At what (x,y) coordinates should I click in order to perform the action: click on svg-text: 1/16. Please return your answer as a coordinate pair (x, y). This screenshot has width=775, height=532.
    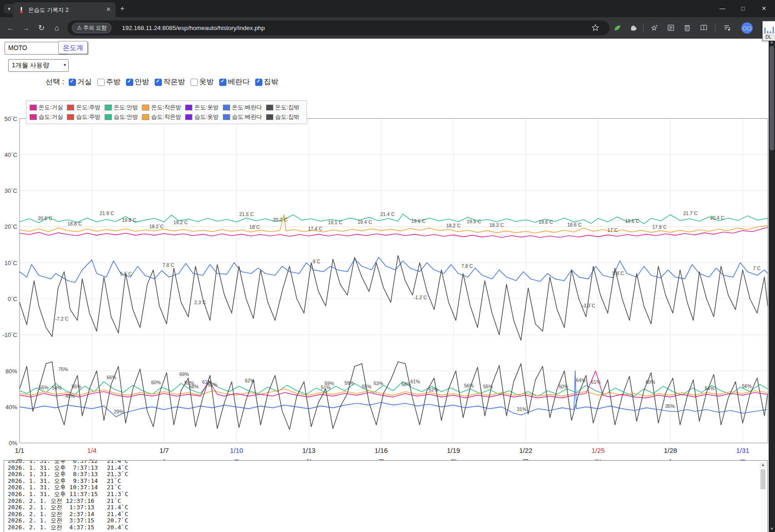
    Looking at the image, I should click on (381, 450).